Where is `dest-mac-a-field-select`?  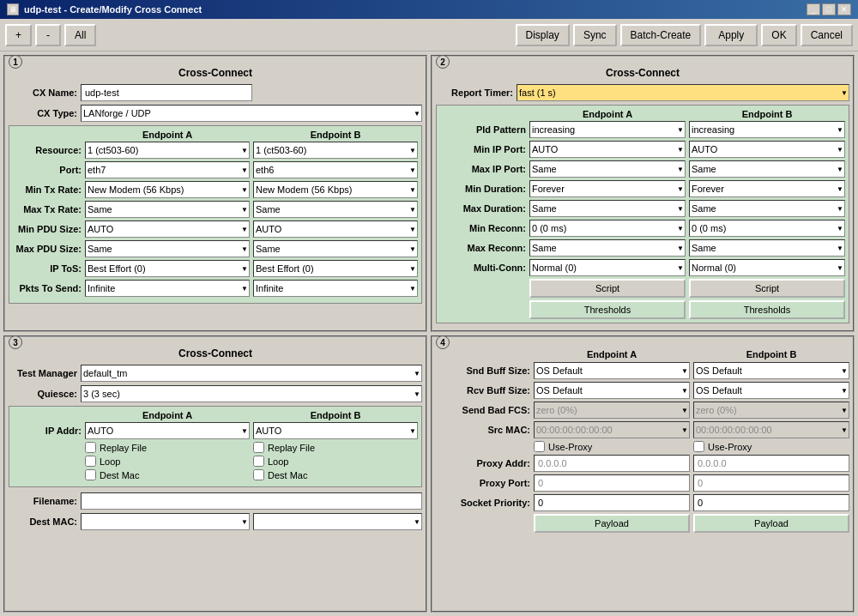
dest-mac-a-field-select is located at coordinates (165, 522).